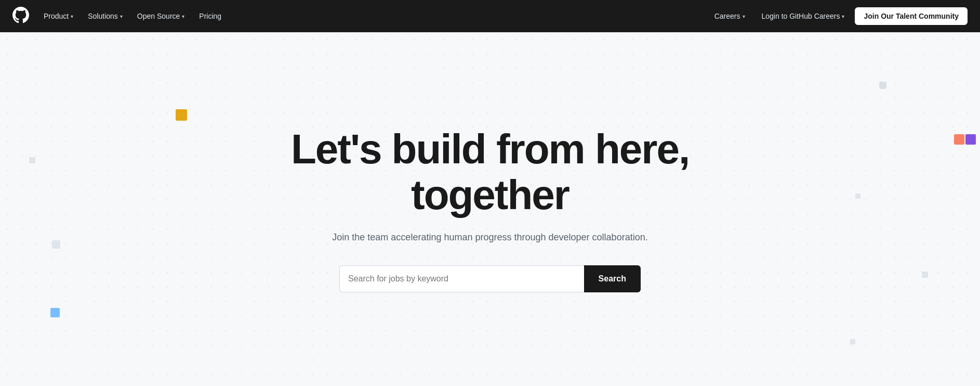 The width and height of the screenshot is (980, 386). I want to click on nav-open-source: Open Source ▾, so click(161, 16).